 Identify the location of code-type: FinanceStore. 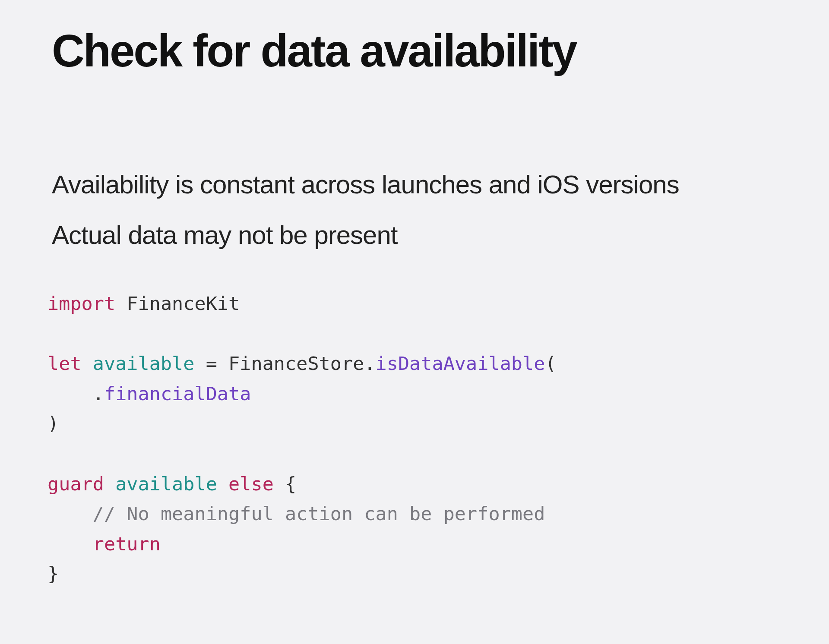
(296, 363).